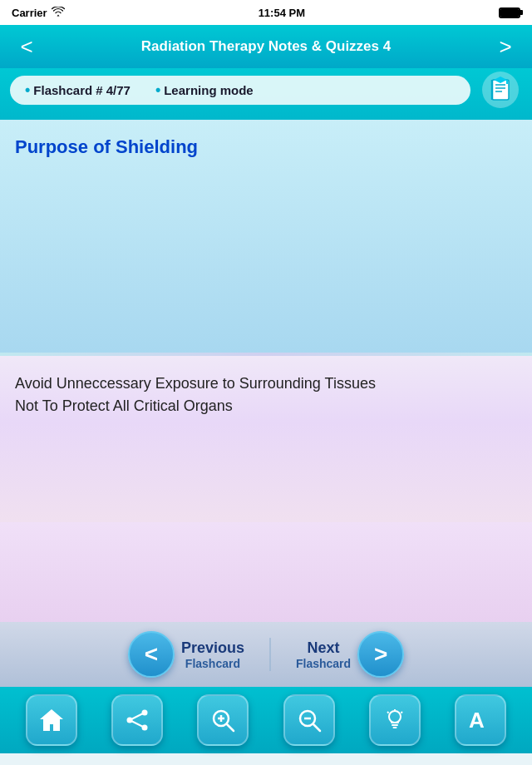  I want to click on previous-flashcard-button: < Previous Flashcard, so click(186, 654).